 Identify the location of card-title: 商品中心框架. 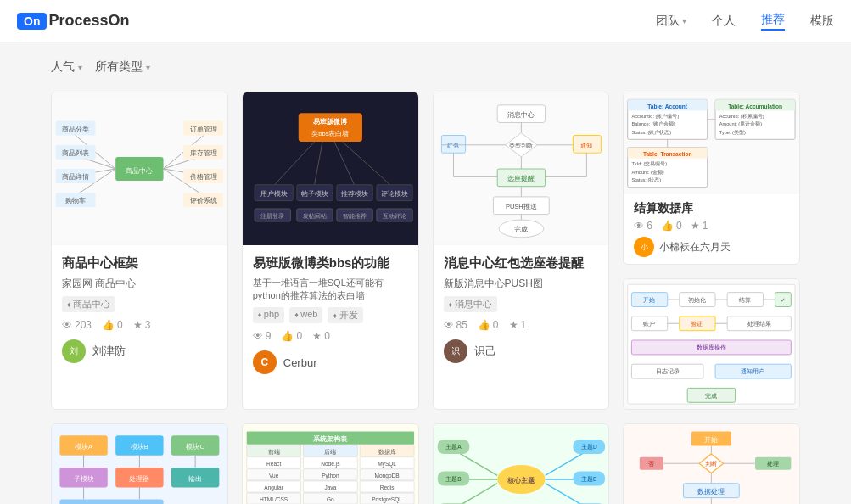
(139, 263).